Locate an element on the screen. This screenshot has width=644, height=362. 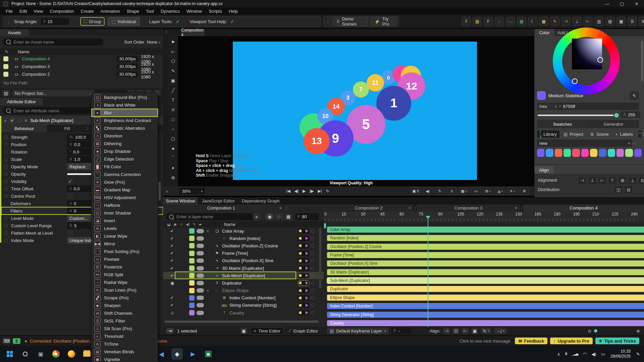
skew-tool-icon: ⧄ is located at coordinates (173, 110).